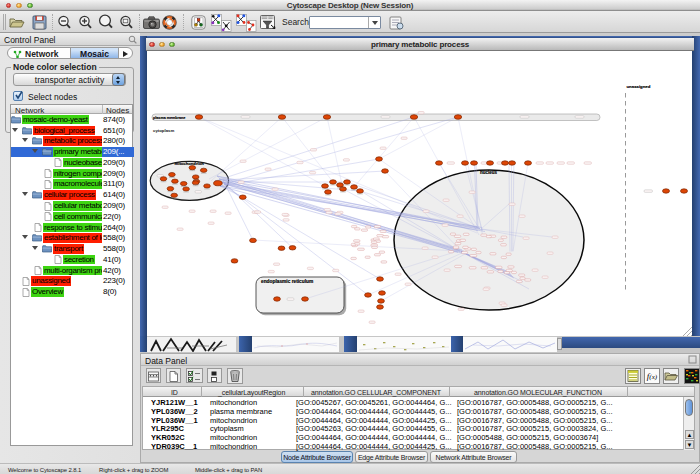 Image resolution: width=700 pixels, height=474 pixels. What do you see at coordinates (489, 172) in the screenshot?
I see `svg-text: nucleus` at bounding box center [489, 172].